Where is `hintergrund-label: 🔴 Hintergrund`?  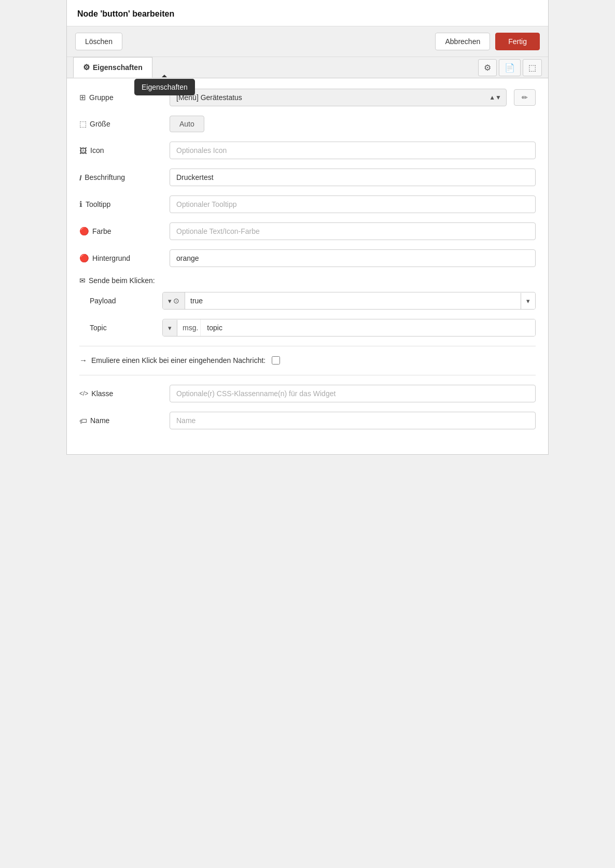
hintergrund-label: 🔴 Hintergrund is located at coordinates (121, 258).